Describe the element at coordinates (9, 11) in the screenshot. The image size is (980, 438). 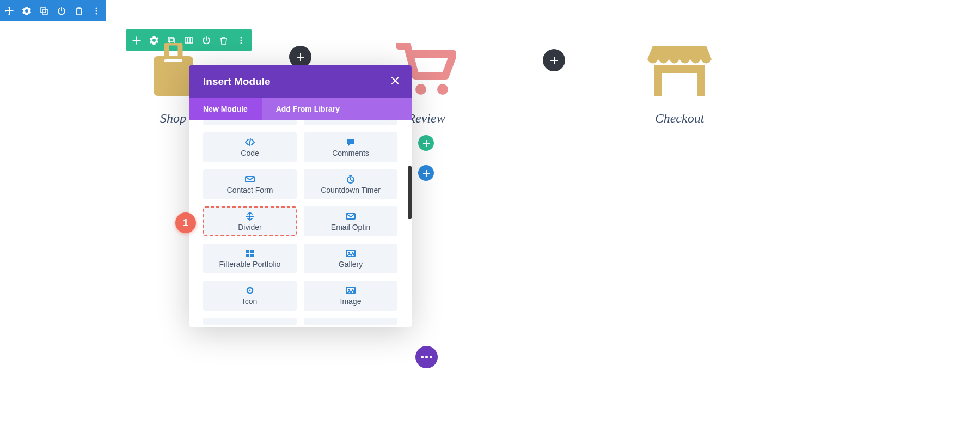
I see `move-icon` at that location.